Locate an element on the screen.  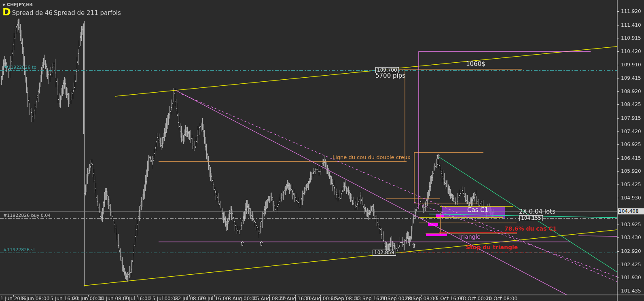
time-axis-label: 8 Jun 08:00 is located at coordinates (36, 299).